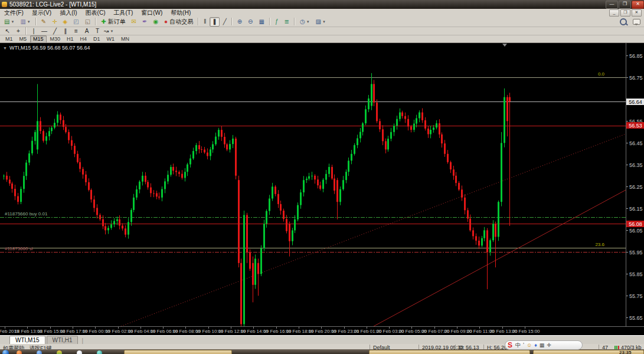  What do you see at coordinates (9, 39) in the screenshot?
I see `timeframe-m1: M1` at bounding box center [9, 39].